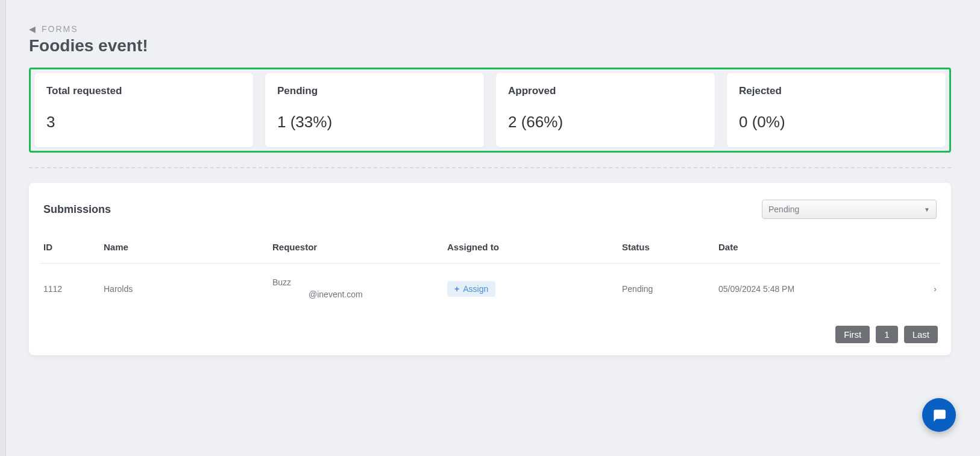 Image resolution: width=980 pixels, height=456 pixels. I want to click on col-id: ID, so click(70, 250).